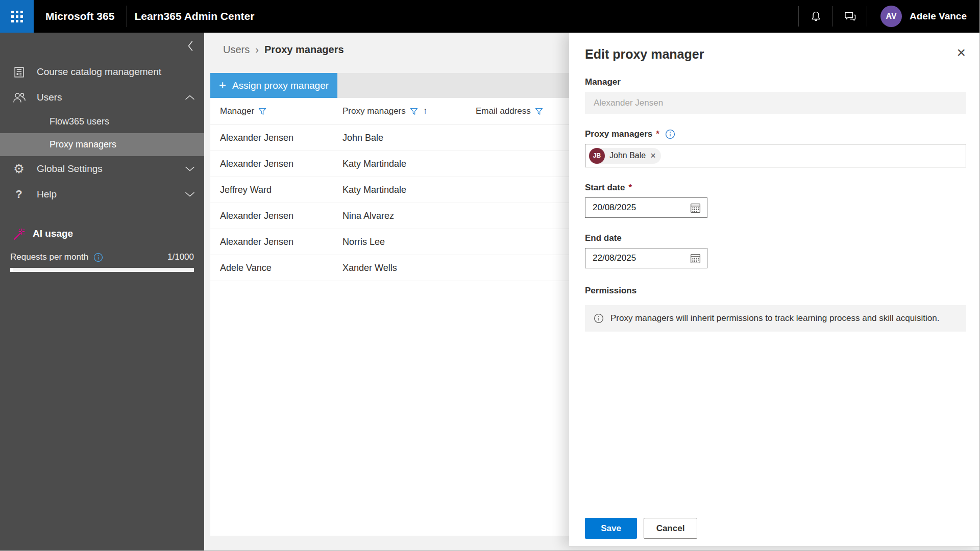  What do you see at coordinates (391, 138) in the screenshot?
I see `table-row: Alexander Jensen John Bale` at bounding box center [391, 138].